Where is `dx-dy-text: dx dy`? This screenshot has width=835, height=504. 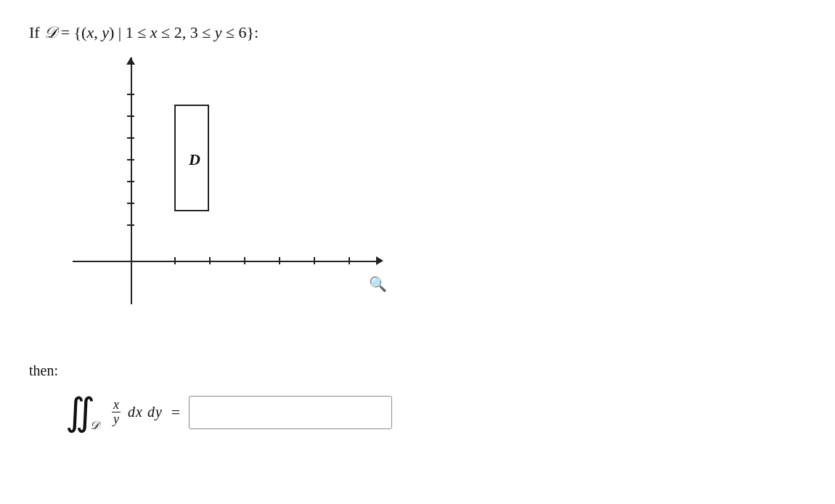
dx-dy-text: dx dy is located at coordinates (145, 412).